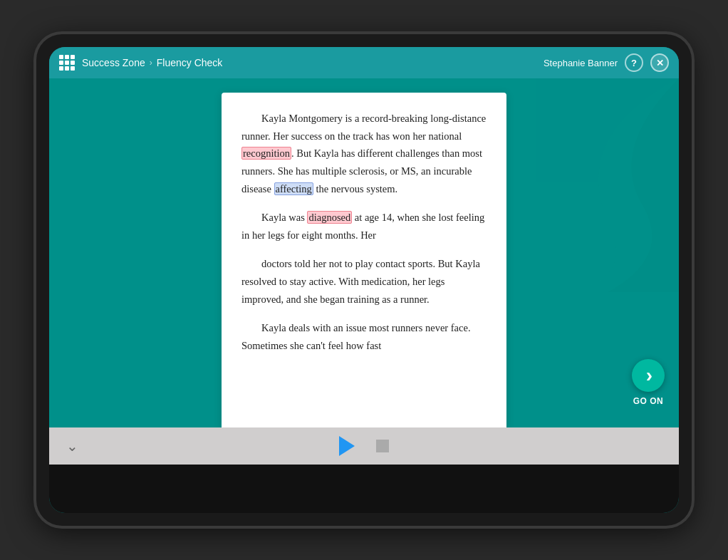  Describe the element at coordinates (634, 63) in the screenshot. I see `help-button: ?` at that location.